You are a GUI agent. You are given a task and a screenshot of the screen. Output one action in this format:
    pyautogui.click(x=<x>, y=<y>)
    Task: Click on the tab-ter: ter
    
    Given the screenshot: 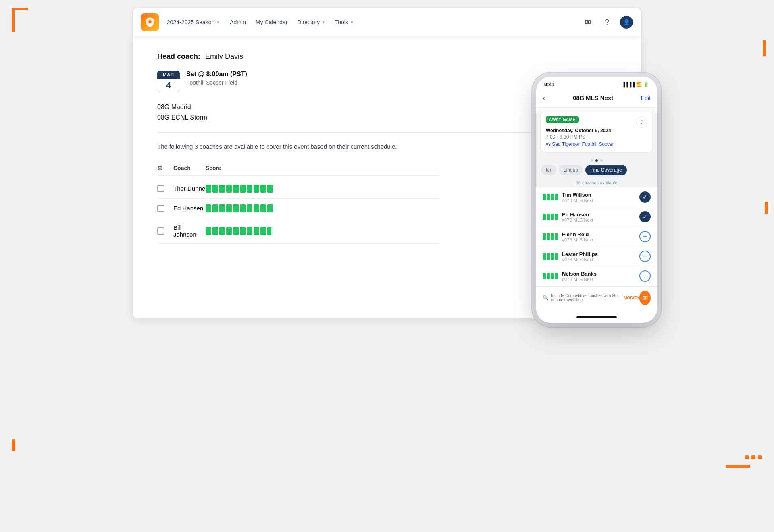 What is the action you would take?
    pyautogui.click(x=549, y=170)
    